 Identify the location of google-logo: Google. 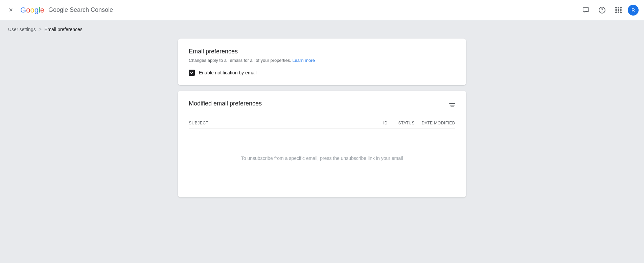
(32, 10).